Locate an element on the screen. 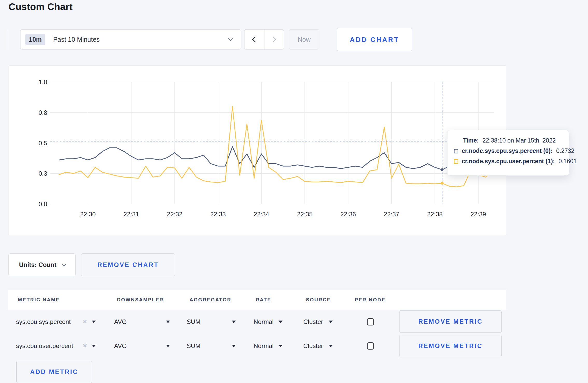 Image resolution: width=588 pixels, height=383 pixels. x-axis-tick-label: 22:32 is located at coordinates (175, 214).